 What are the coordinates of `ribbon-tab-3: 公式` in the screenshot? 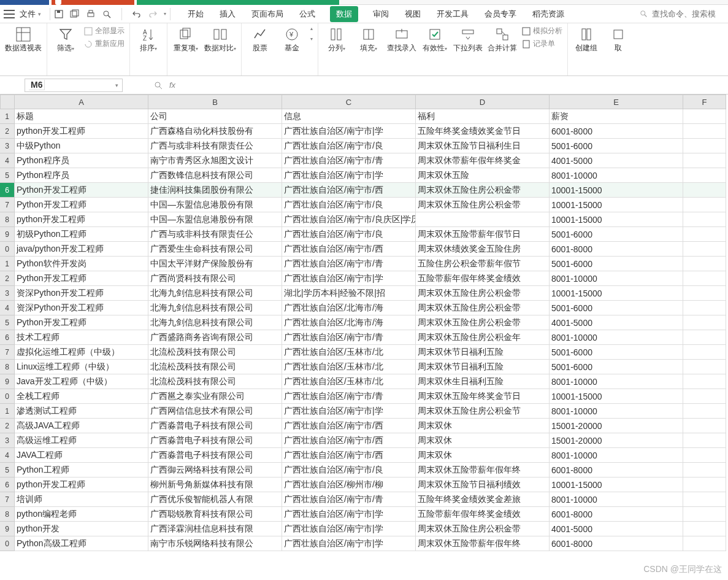 It's located at (307, 14).